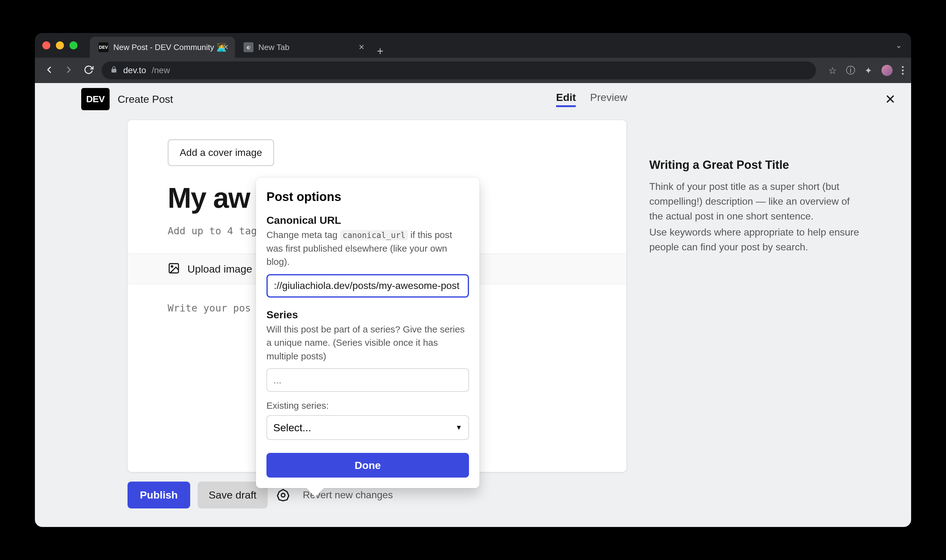  I want to click on chevron-down-icon: ▼, so click(459, 428).